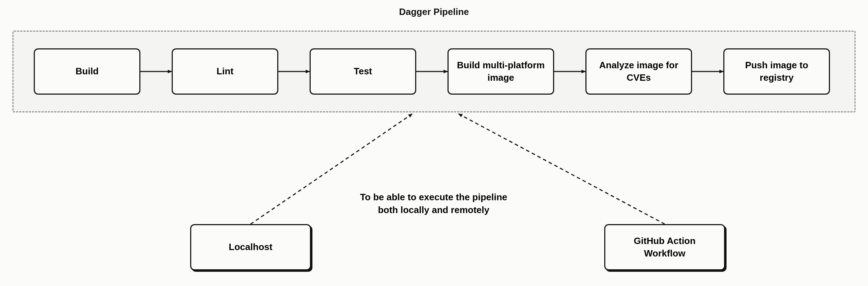 The image size is (868, 286). What do you see at coordinates (225, 71) in the screenshot?
I see `stage-label: Lint` at bounding box center [225, 71].